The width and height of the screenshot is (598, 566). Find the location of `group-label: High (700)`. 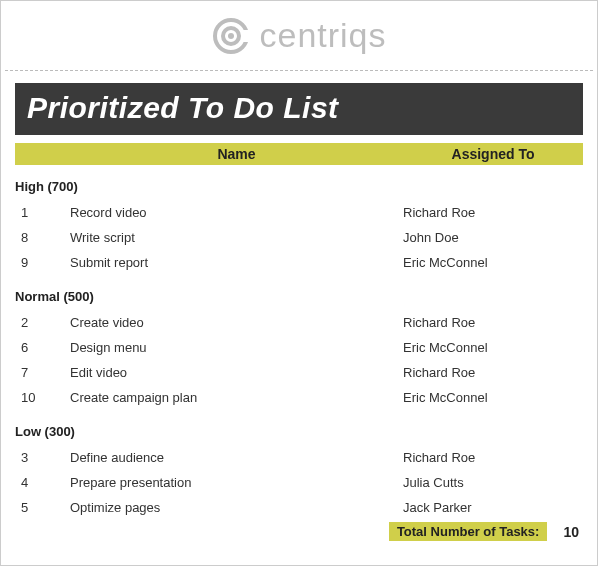

group-label: High (700) is located at coordinates (299, 186).